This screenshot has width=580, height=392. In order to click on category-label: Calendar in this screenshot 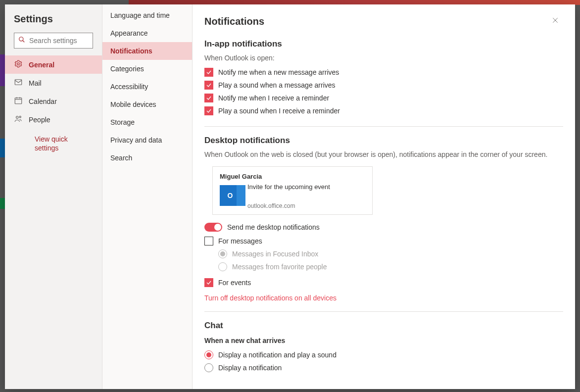, I will do `click(43, 101)`.